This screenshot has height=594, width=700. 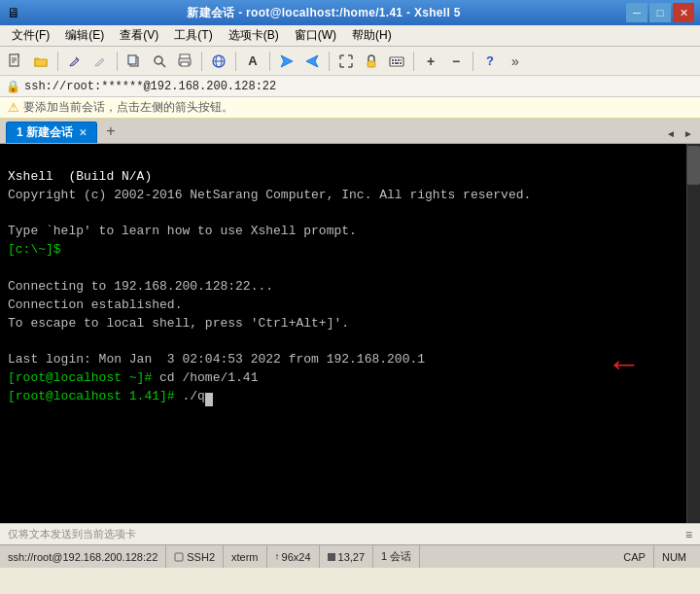 I want to click on tab-add-button: +, so click(x=111, y=131).